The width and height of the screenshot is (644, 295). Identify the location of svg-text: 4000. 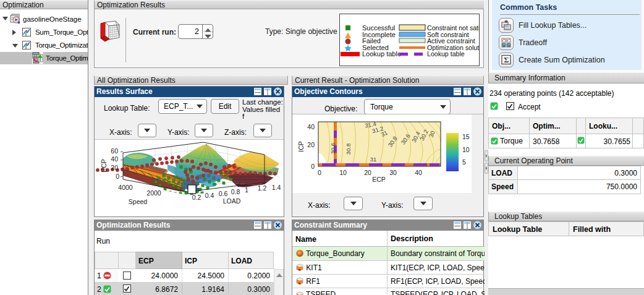
(125, 187).